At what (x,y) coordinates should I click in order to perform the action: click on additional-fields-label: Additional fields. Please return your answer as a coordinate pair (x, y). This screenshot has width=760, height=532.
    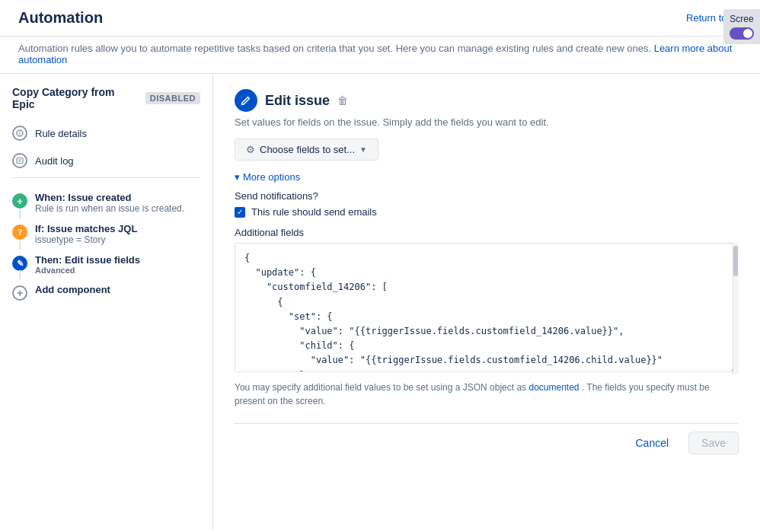
    Looking at the image, I should click on (487, 233).